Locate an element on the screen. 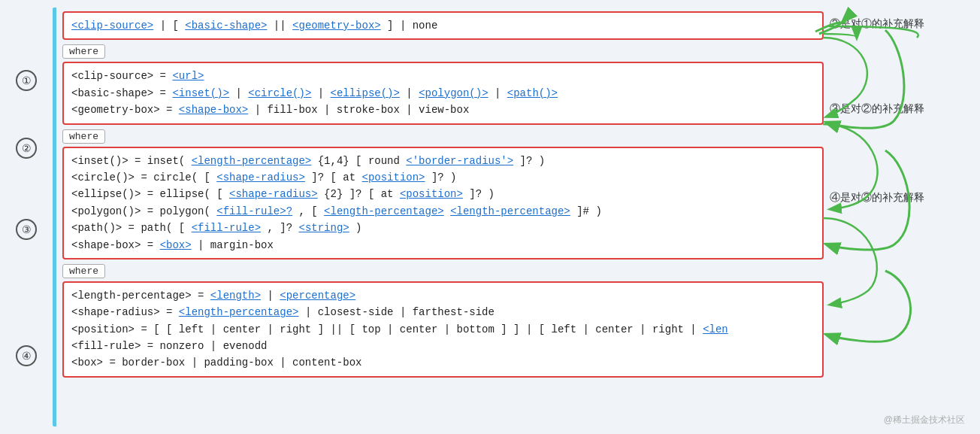 Image resolution: width=980 pixels, height=434 pixels. length-pct-link-3: <length-percentage> is located at coordinates (510, 211).